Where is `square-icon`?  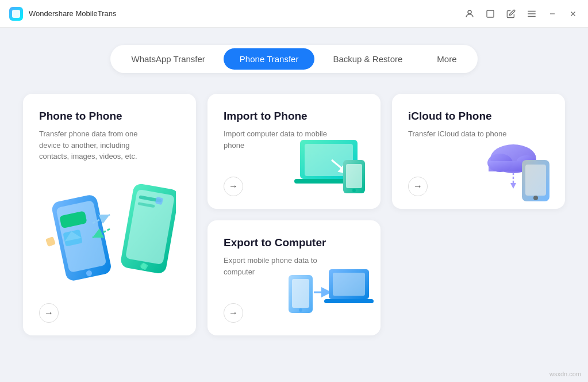 square-icon is located at coordinates (490, 14).